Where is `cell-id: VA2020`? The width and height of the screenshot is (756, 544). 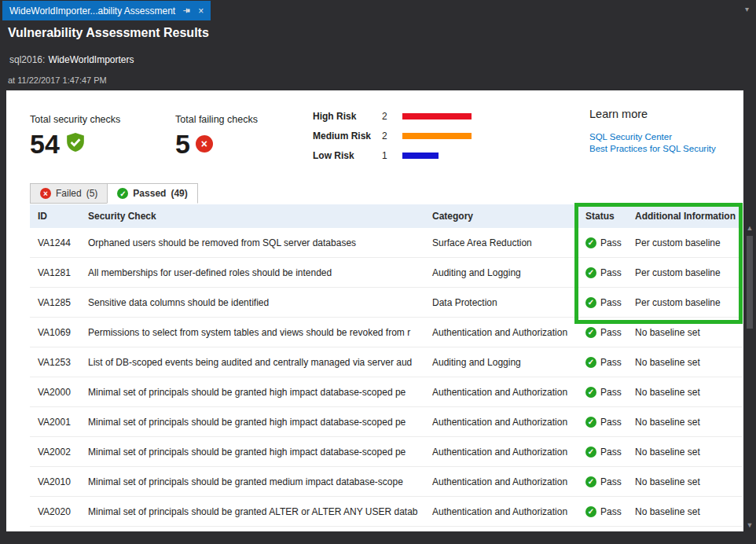
cell-id: VA2020 is located at coordinates (55, 512).